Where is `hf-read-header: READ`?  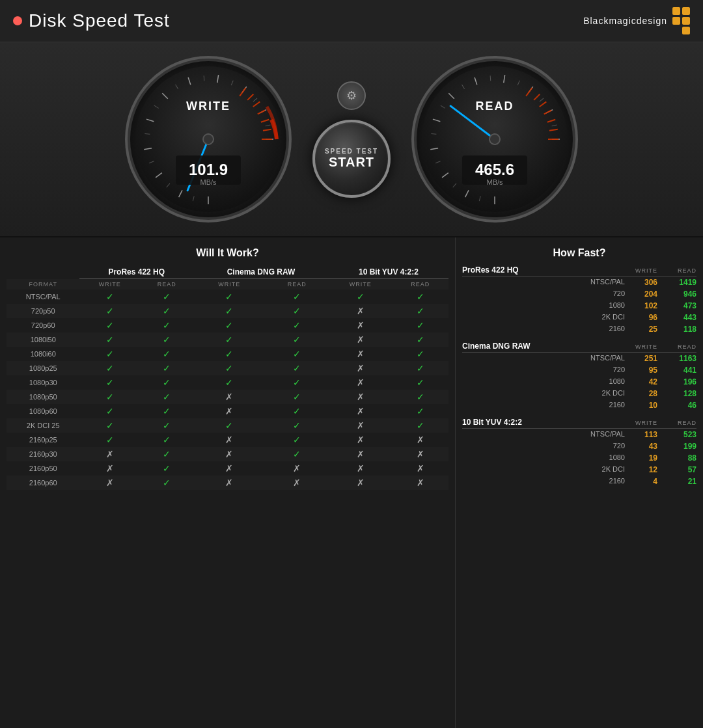
hf-read-header: READ is located at coordinates (683, 423).